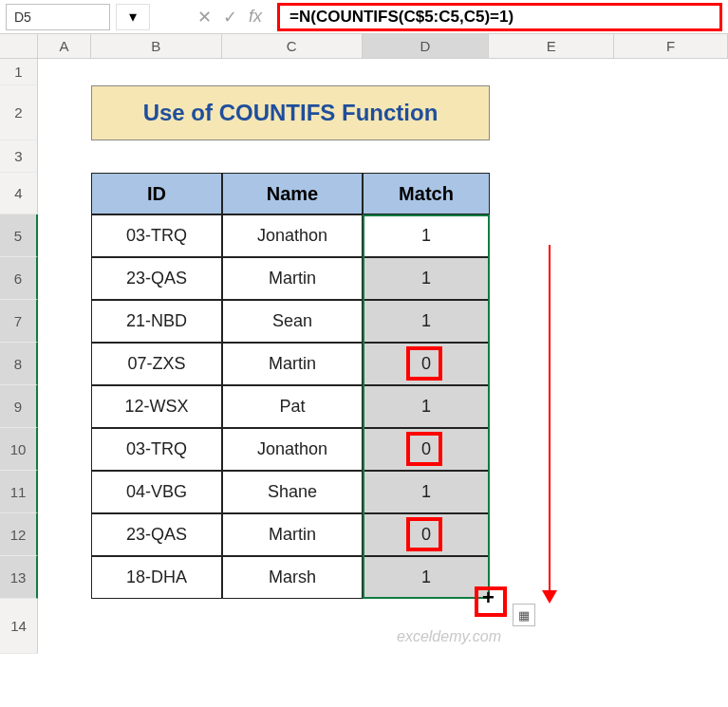 Image resolution: width=728 pixels, height=707 pixels. Describe the element at coordinates (426, 194) in the screenshot. I see `th-match: Match` at that location.